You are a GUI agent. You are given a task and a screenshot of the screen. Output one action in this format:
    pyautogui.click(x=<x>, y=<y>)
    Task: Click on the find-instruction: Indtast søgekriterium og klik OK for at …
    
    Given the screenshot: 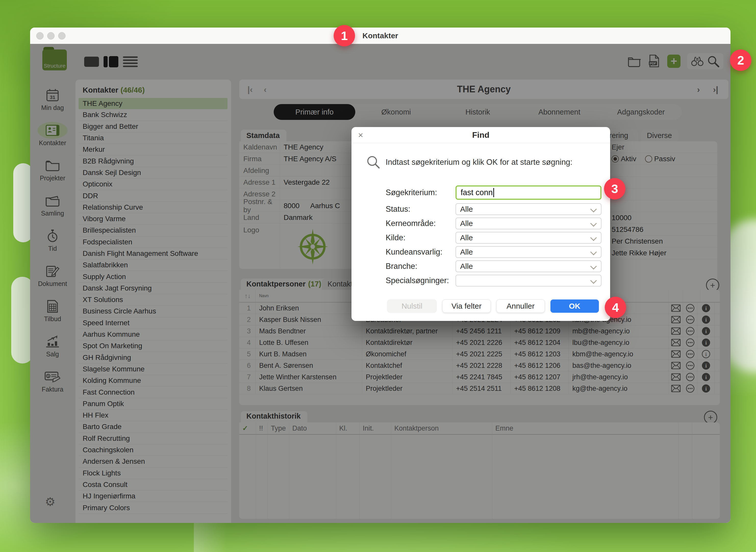 What is the action you would take?
    pyautogui.click(x=479, y=162)
    